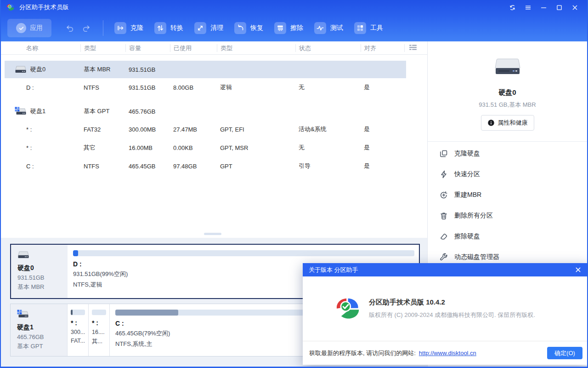 Image resolution: width=588 pixels, height=368 pixels. I want to click on tool-label: 测试, so click(337, 28).